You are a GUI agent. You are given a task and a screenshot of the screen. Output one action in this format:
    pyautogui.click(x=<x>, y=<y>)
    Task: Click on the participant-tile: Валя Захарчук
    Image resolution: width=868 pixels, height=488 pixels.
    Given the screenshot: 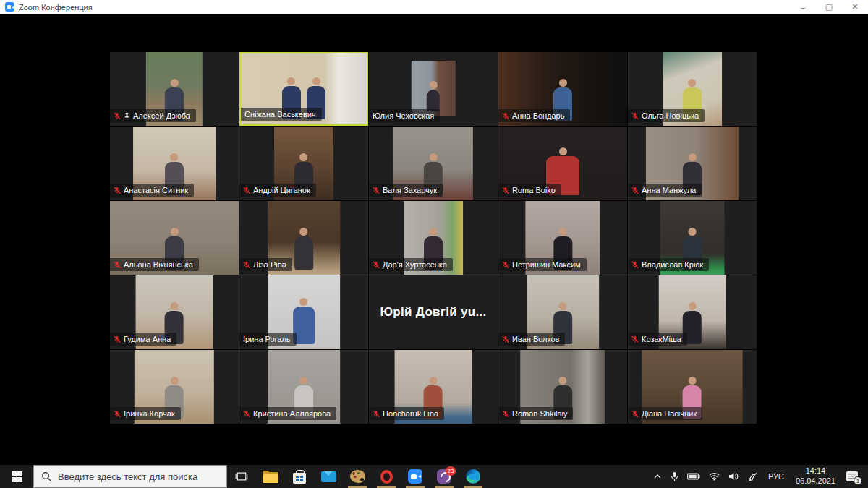 What is the action you would take?
    pyautogui.click(x=433, y=163)
    